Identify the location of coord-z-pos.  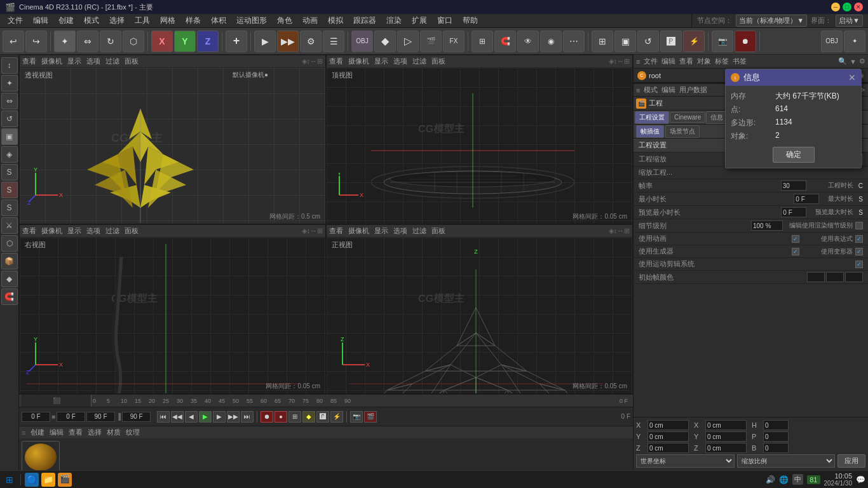
(668, 448).